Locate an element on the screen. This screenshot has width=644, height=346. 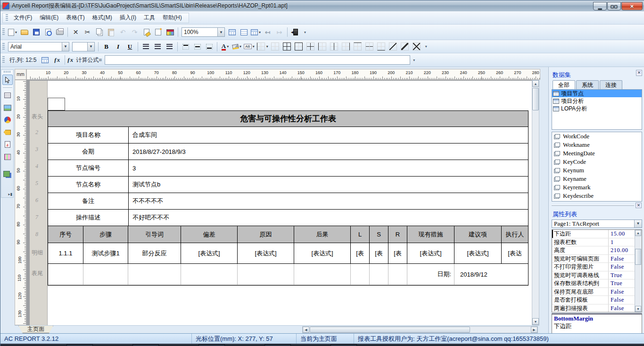
info-label-cell: 项目名称 is located at coordinates (88, 135).